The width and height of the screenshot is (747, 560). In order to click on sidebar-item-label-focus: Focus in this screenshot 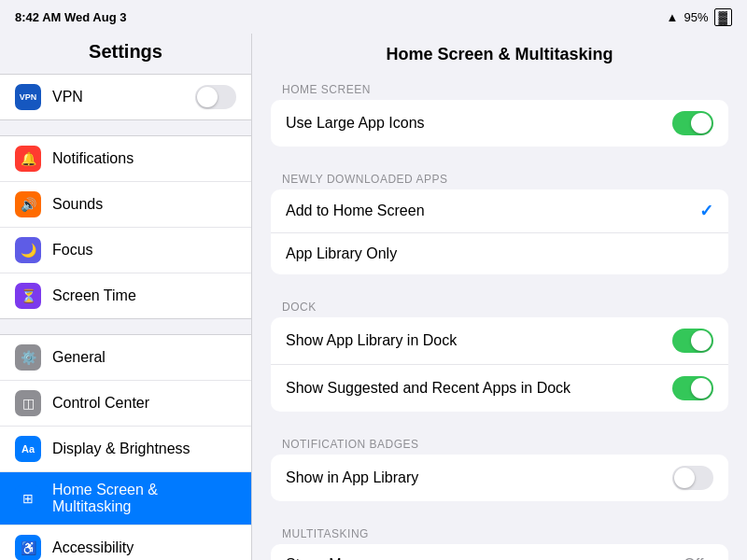, I will do `click(73, 250)`.